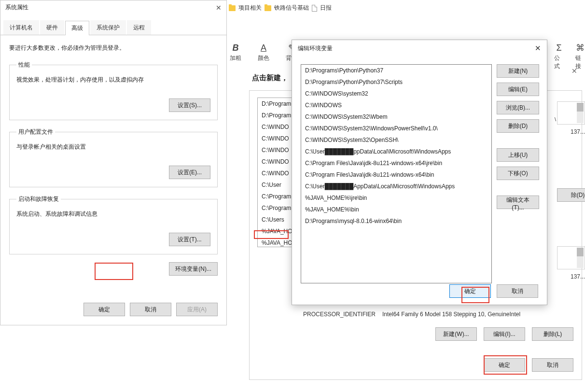 The image size is (585, 392). Describe the element at coordinates (518, 155) in the screenshot. I see `move-up-button: 上移(U)` at that location.